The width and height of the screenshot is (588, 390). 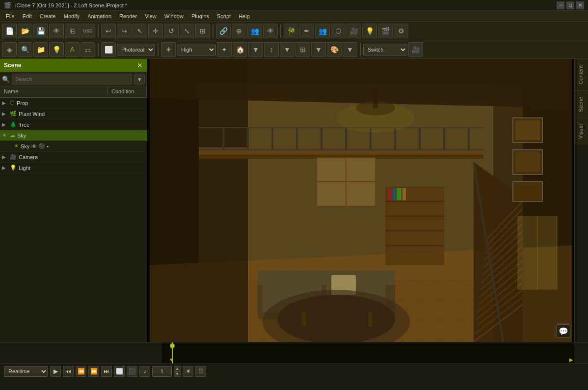 What do you see at coordinates (139, 79) in the screenshot?
I see `search-expand-button: ▾` at bounding box center [139, 79].